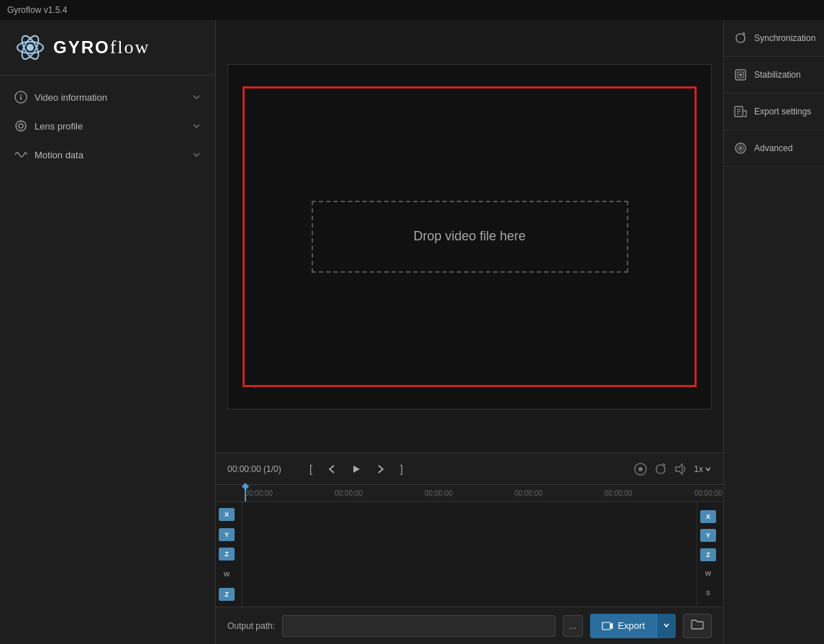 The width and height of the screenshot is (824, 644). What do you see at coordinates (469, 554) in the screenshot?
I see `timeline-tracks: X Y Z W Z X Y Z W S` at bounding box center [469, 554].